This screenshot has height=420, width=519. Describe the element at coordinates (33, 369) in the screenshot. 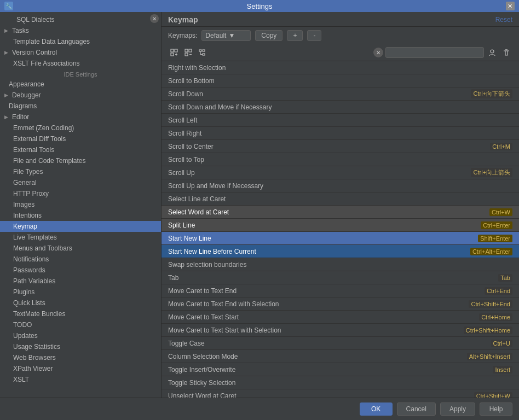

I see `sidebar-item-label: XPath Viewer` at that location.